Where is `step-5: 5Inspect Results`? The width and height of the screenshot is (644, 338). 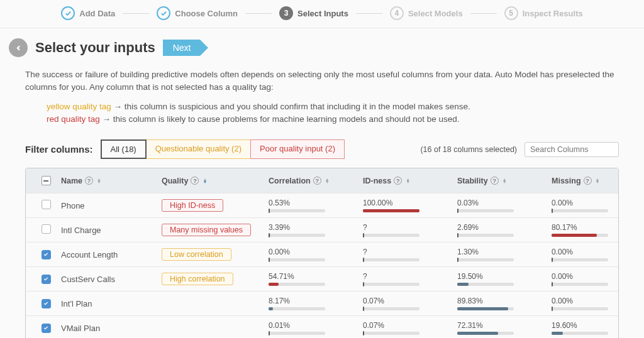 step-5: 5Inspect Results is located at coordinates (543, 13).